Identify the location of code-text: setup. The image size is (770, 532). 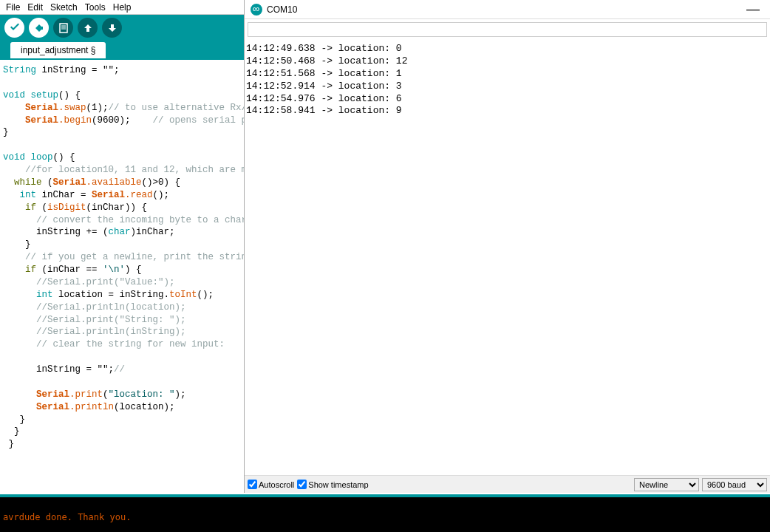
(41, 95).